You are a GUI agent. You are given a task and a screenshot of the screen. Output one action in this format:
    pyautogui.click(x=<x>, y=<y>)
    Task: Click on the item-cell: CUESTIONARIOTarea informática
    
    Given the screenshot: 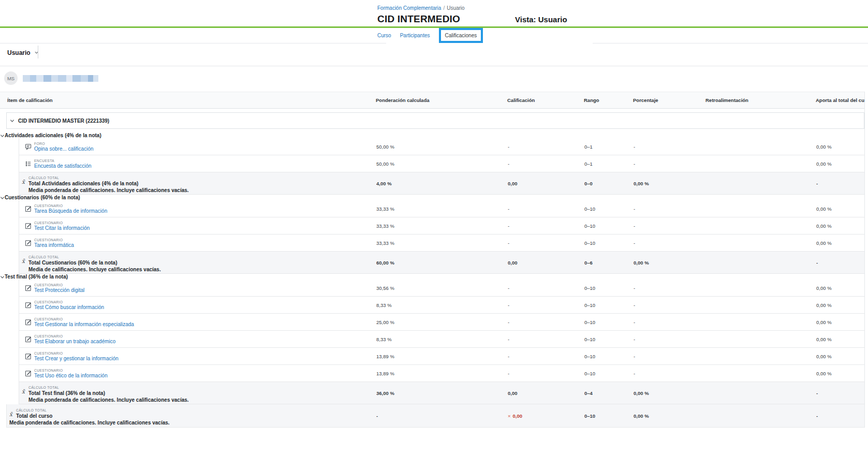 What is the action you would take?
    pyautogui.click(x=198, y=243)
    